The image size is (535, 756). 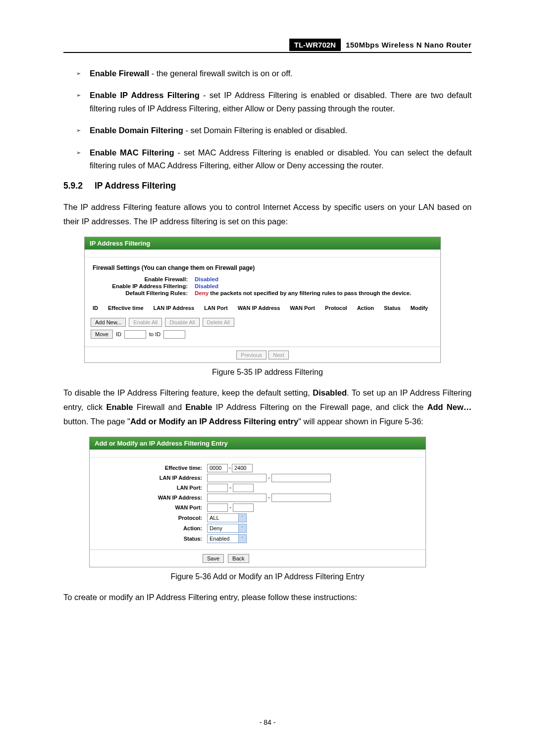 I want to click on bullet-item: ➢ Enable IP Address Filtering - set IP A…, so click(x=274, y=102).